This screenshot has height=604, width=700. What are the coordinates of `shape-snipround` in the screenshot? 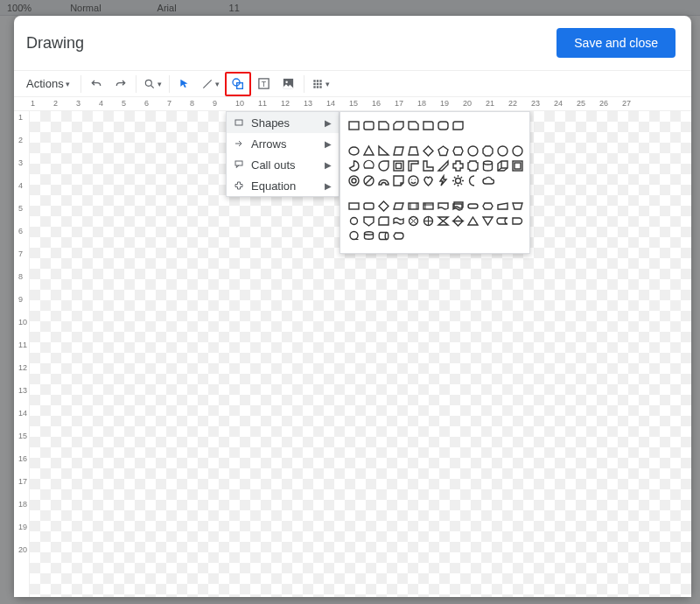 It's located at (413, 126).